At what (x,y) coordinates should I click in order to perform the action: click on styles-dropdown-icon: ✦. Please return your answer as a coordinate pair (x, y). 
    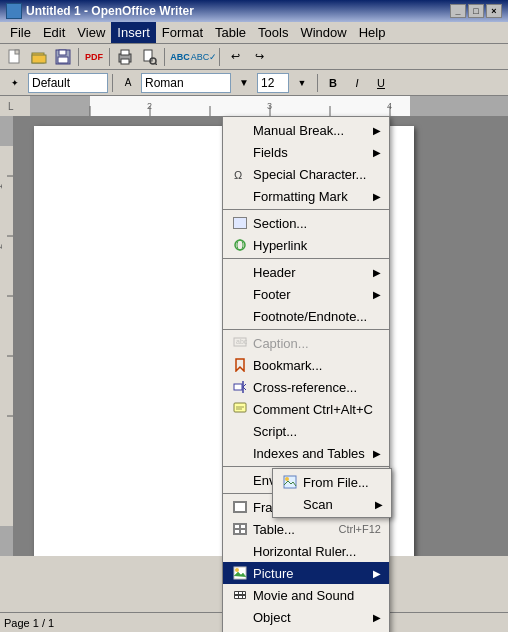
    Looking at the image, I should click on (15, 83).